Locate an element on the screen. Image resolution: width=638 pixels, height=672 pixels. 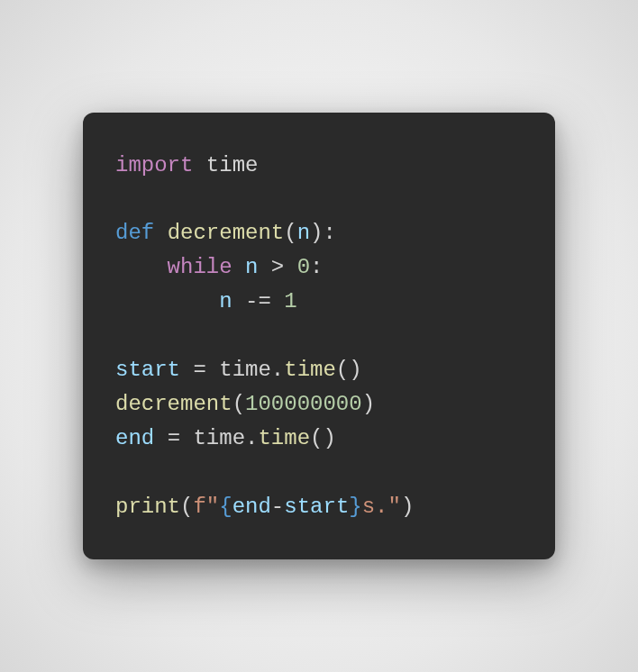
op-gt: > is located at coordinates (278, 267).